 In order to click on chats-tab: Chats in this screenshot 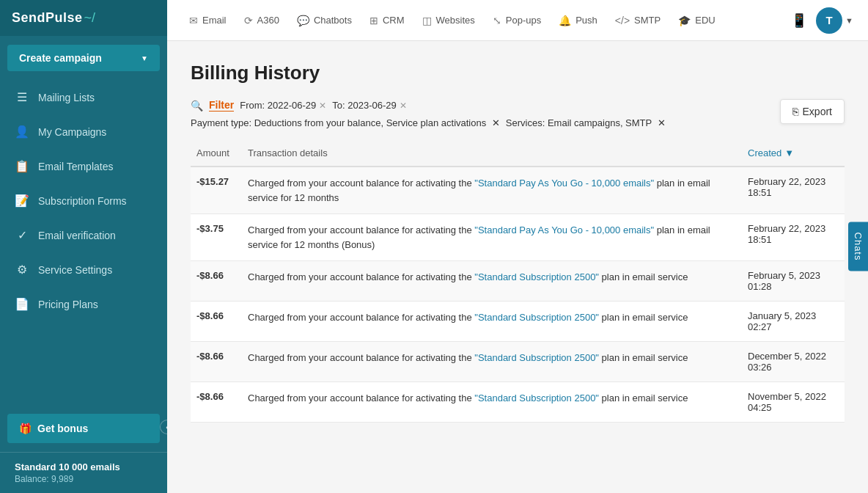, I will do `click(858, 246)`.